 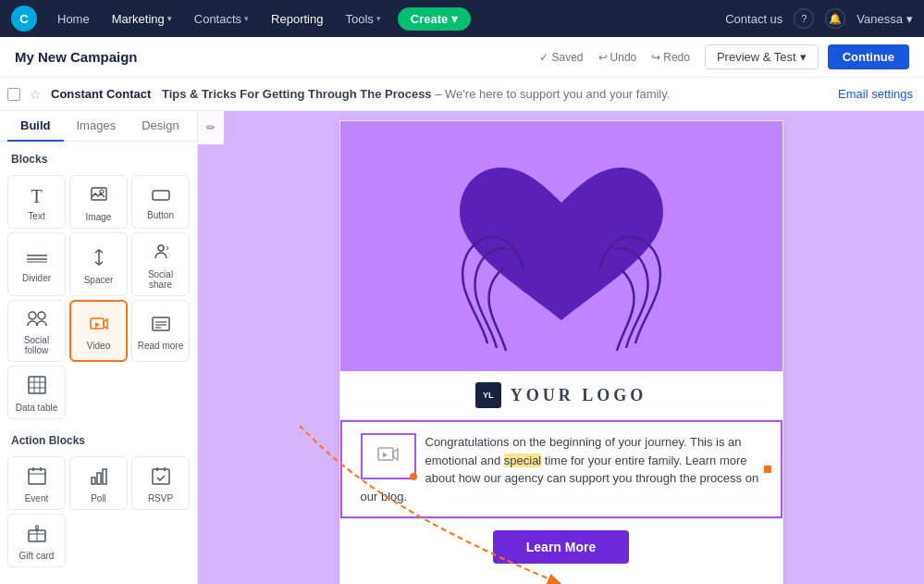 I want to click on rsvp-block-icon, so click(x=161, y=478).